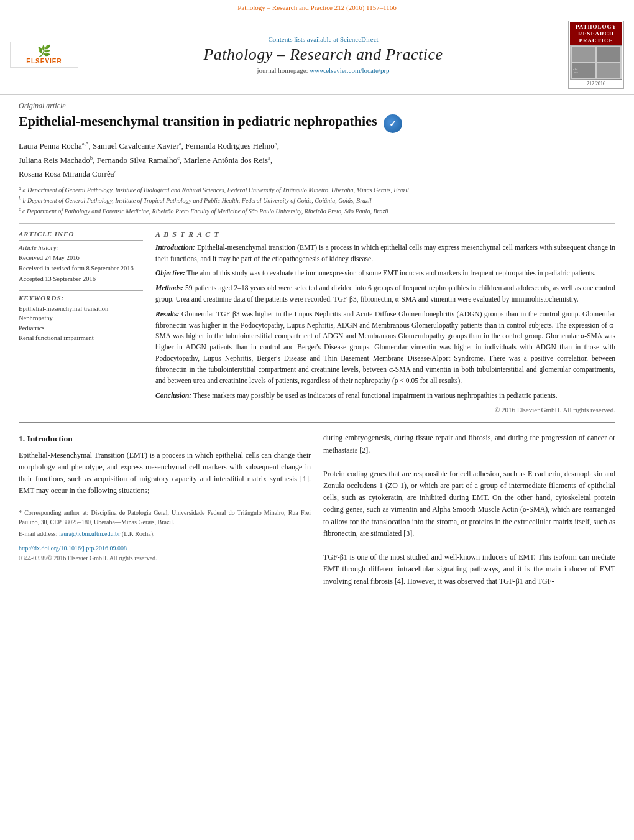 This screenshot has width=634, height=840. What do you see at coordinates (22, 439) in the screenshot?
I see `section-number: 1.` at bounding box center [22, 439].